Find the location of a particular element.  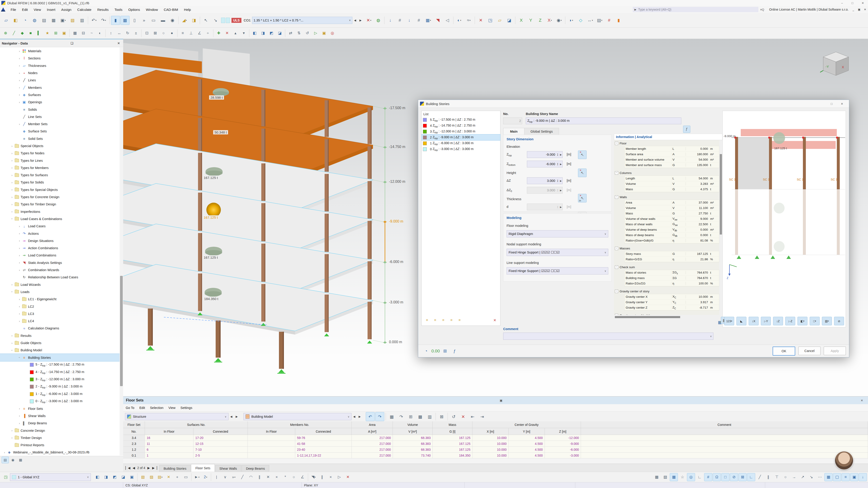

info-group-gravity-center-of-building: −Gravity center of building is located at coordinates (667, 314).